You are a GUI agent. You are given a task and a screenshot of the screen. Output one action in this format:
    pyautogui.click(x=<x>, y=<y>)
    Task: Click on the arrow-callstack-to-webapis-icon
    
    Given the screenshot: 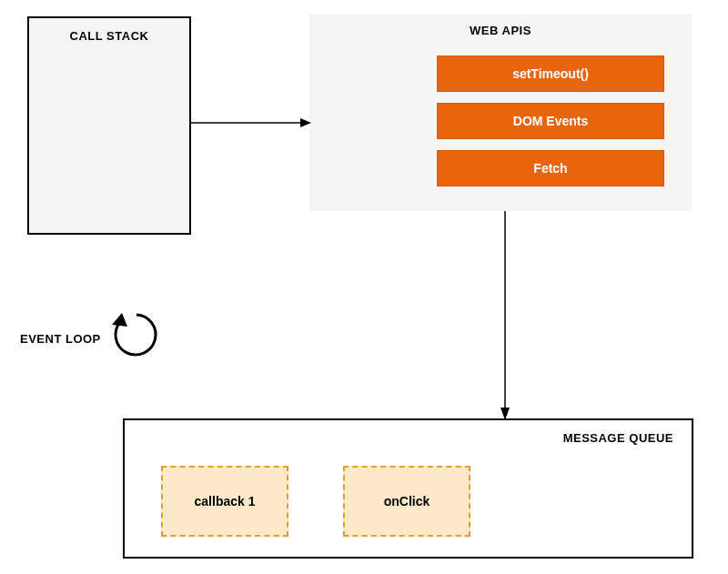 What is the action you would take?
    pyautogui.click(x=251, y=123)
    